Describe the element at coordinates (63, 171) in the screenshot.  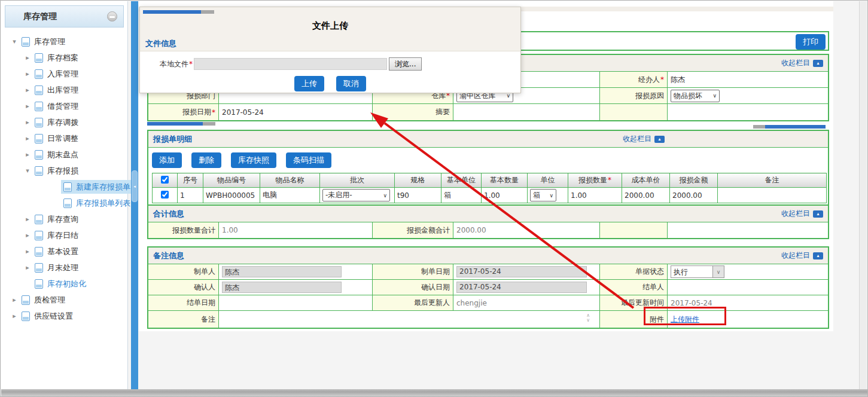
I see `tree-item-label: 库存报损` at that location.